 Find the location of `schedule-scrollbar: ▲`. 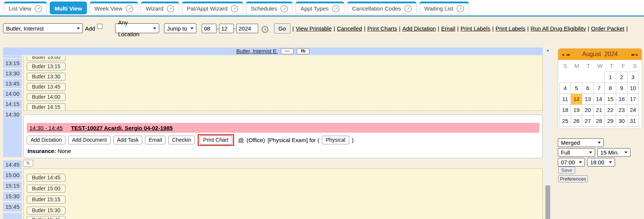

schedule-scrollbar: ▲ is located at coordinates (548, 133).